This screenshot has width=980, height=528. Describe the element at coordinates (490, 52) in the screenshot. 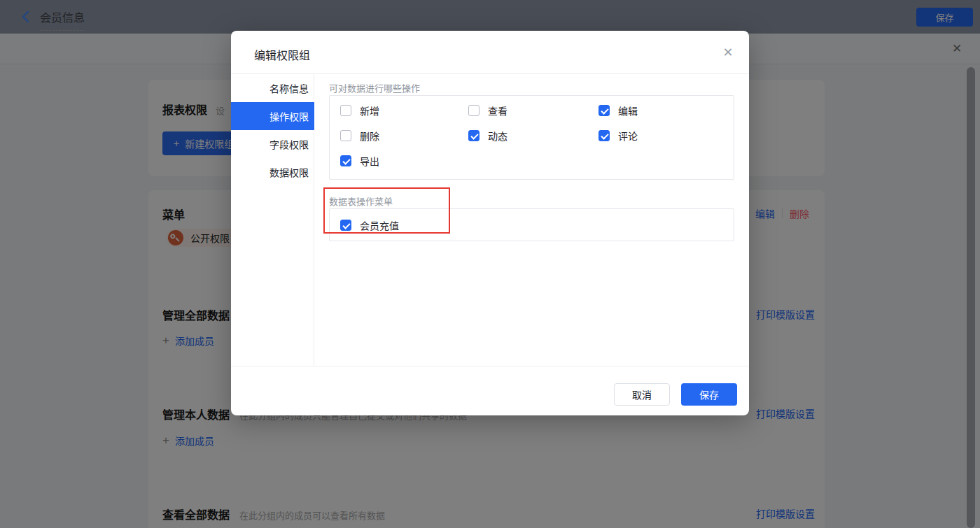

I see `modal-header: 编辑权限组 ✕` at that location.